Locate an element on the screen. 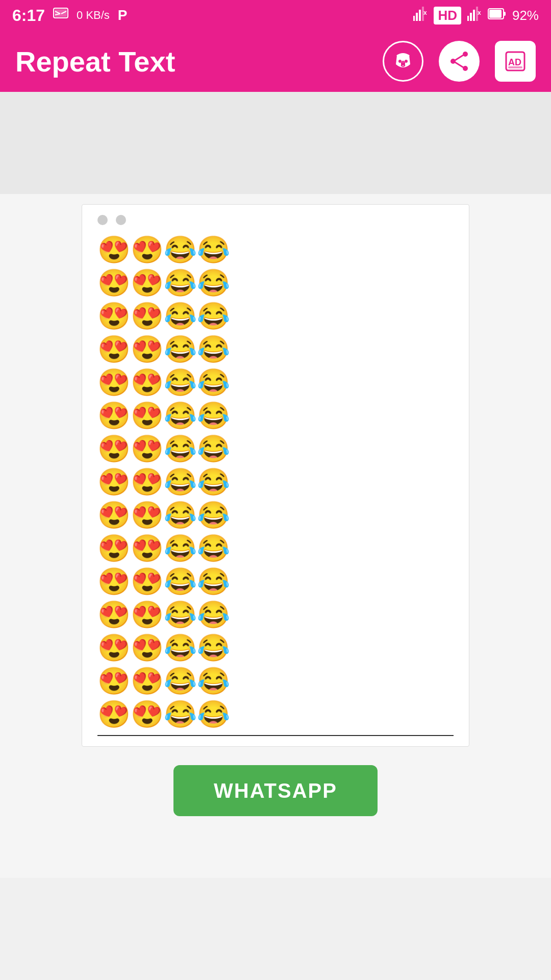 The width and height of the screenshot is (551, 980). share-button is located at coordinates (459, 61).